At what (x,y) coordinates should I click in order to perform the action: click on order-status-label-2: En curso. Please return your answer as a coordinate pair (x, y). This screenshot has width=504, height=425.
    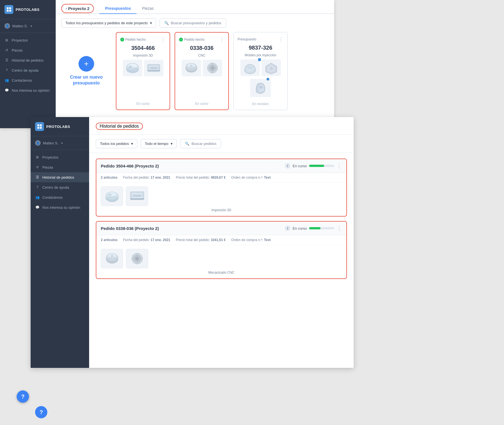
    Looking at the image, I should click on (300, 229).